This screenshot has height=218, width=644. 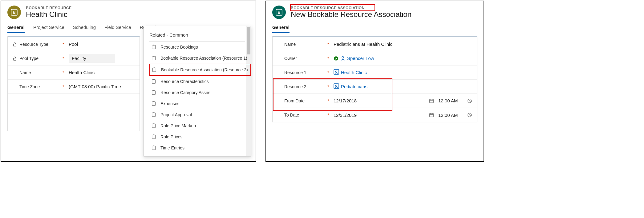 What do you see at coordinates (375, 79) in the screenshot?
I see `general-form: Name * Pediatricians at Health Clinic Ow…` at bounding box center [375, 79].